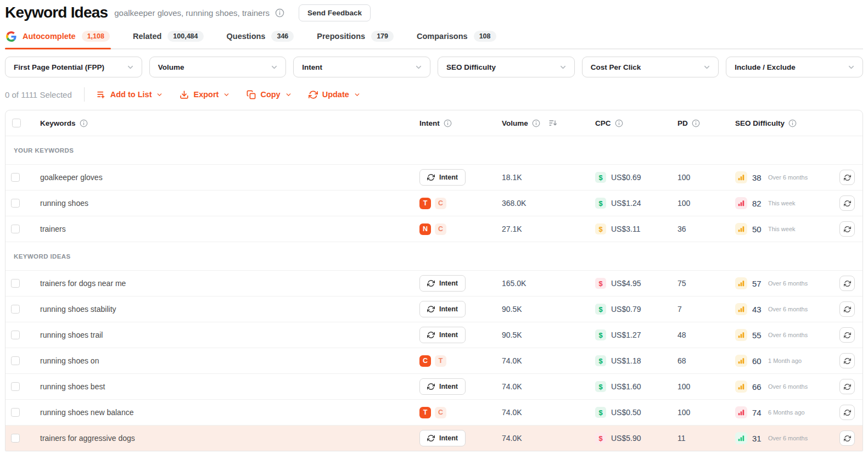 The width and height of the screenshot is (868, 453). What do you see at coordinates (218, 67) in the screenshot?
I see `filter-volume: Volume` at bounding box center [218, 67].